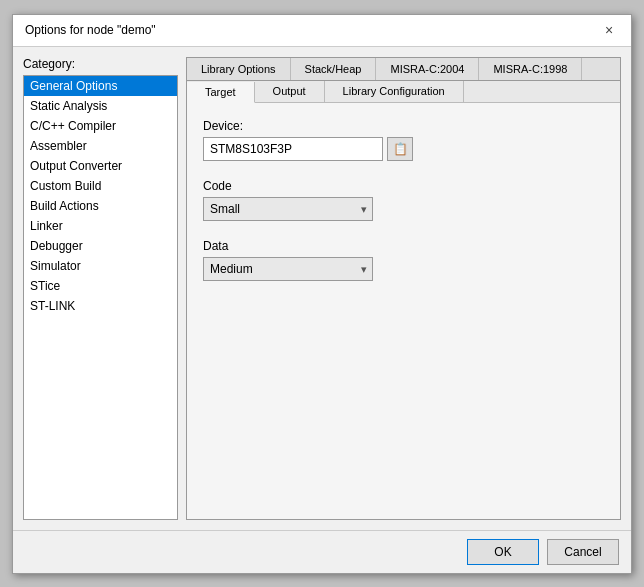  What do you see at coordinates (428, 69) in the screenshot?
I see `tab-misra-2004: MISRA-C:2004` at bounding box center [428, 69].